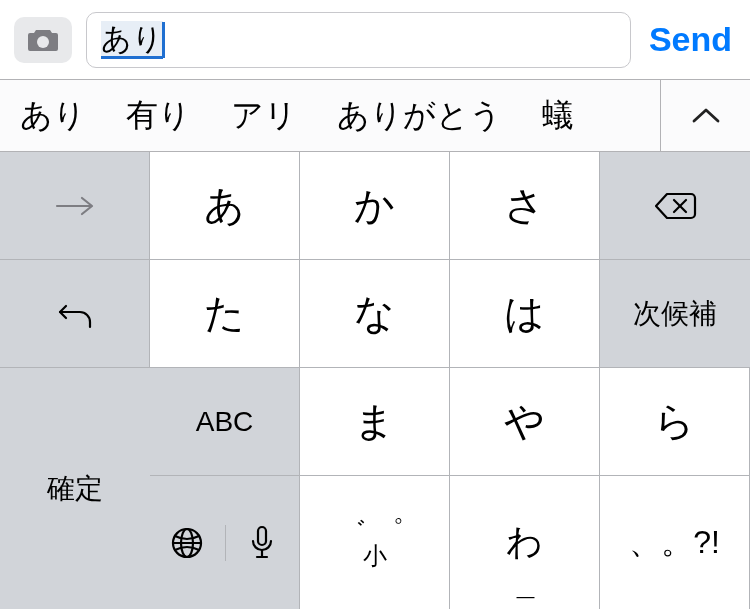  I want to click on undo-icon, so click(75, 314).